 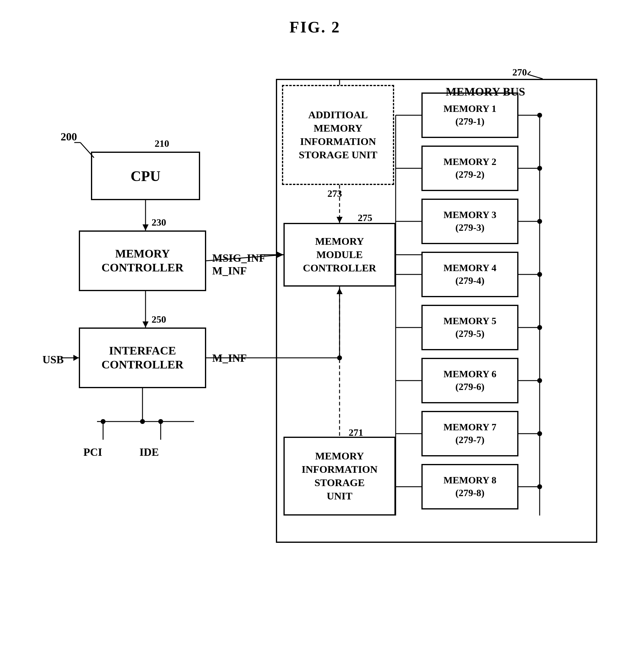 What do you see at coordinates (470, 168) in the screenshot?
I see `memory-box-2: MEMORY 2(279-2)` at bounding box center [470, 168].